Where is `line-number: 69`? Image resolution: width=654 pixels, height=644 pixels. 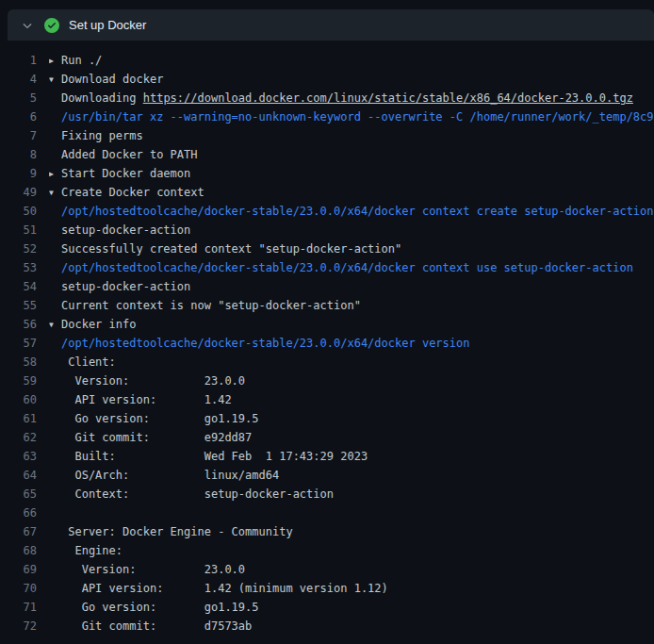
line-number: 69 is located at coordinates (25, 570).